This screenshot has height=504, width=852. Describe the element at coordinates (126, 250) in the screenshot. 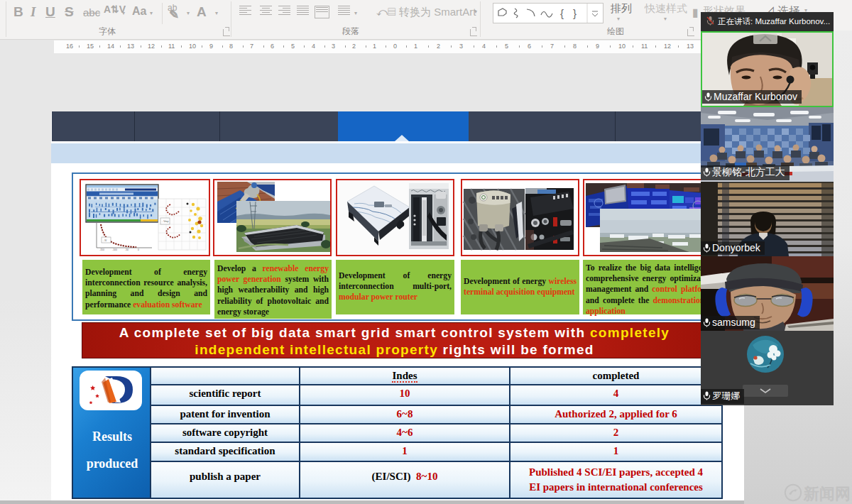

I see `svg-text: -50` at that location.